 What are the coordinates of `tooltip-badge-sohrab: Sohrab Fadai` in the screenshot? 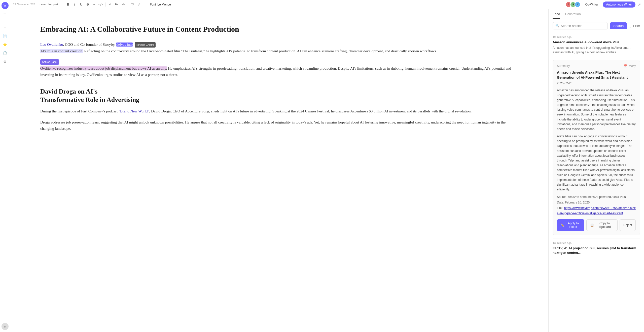 It's located at (50, 62).